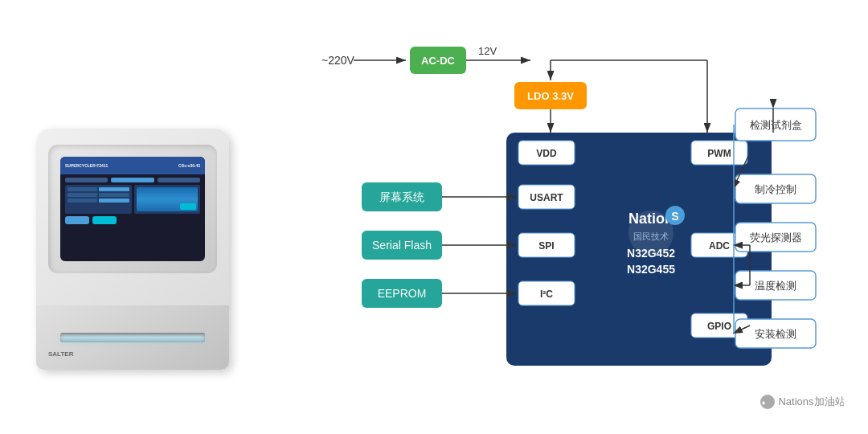  What do you see at coordinates (133, 201) in the screenshot?
I see `screen-content` at bounding box center [133, 201].